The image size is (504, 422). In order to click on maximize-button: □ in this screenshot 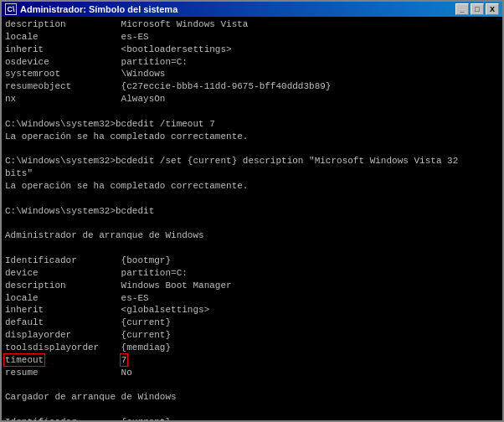, I will do `click(477, 9)`.